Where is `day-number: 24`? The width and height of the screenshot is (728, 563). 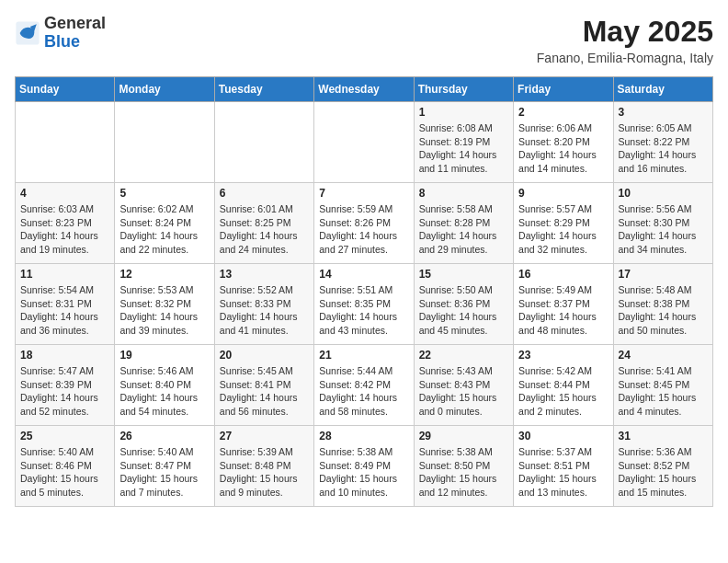
day-number: 24 is located at coordinates (664, 355).